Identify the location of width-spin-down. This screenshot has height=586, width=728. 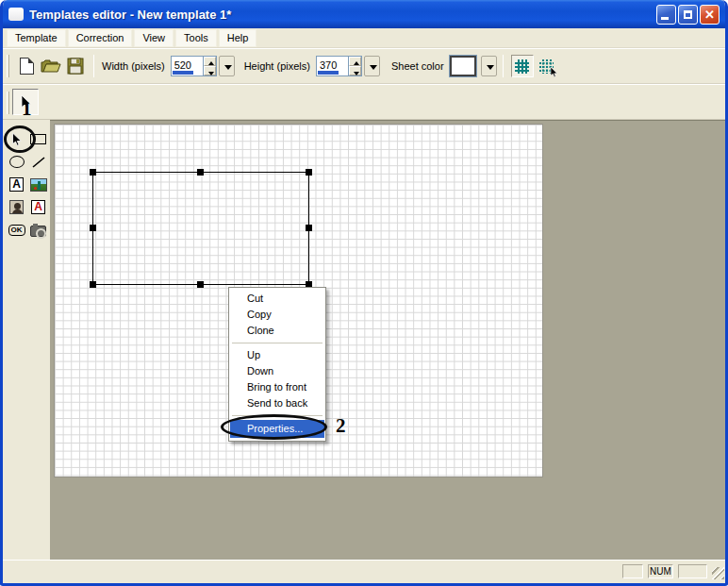
(209, 71).